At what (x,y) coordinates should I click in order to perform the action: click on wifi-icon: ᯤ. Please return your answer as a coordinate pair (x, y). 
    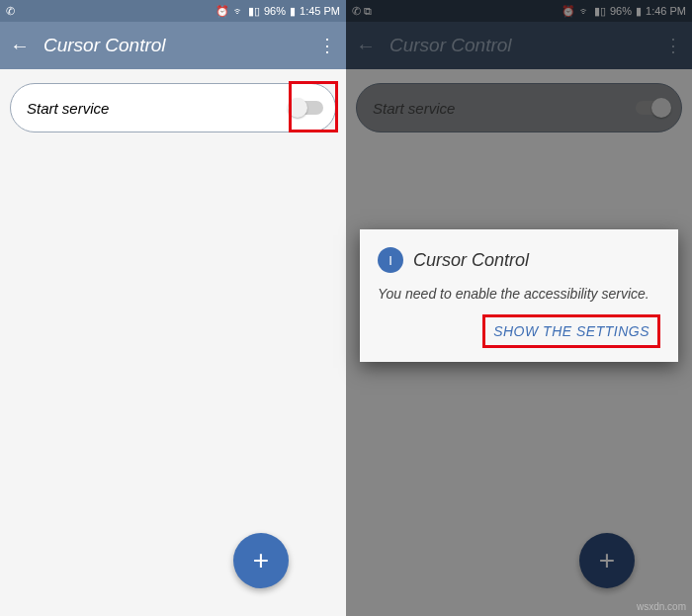
    Looking at the image, I should click on (239, 11).